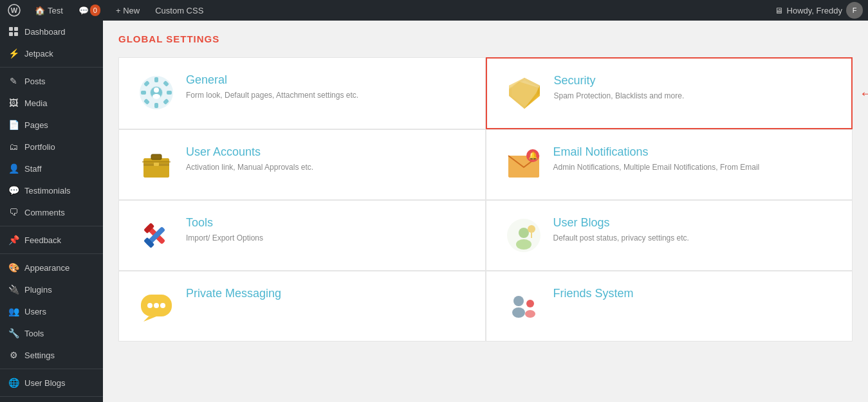 This screenshot has height=402, width=868. Describe the element at coordinates (40, 10) in the screenshot. I see `home-icon: 🏠` at that location.